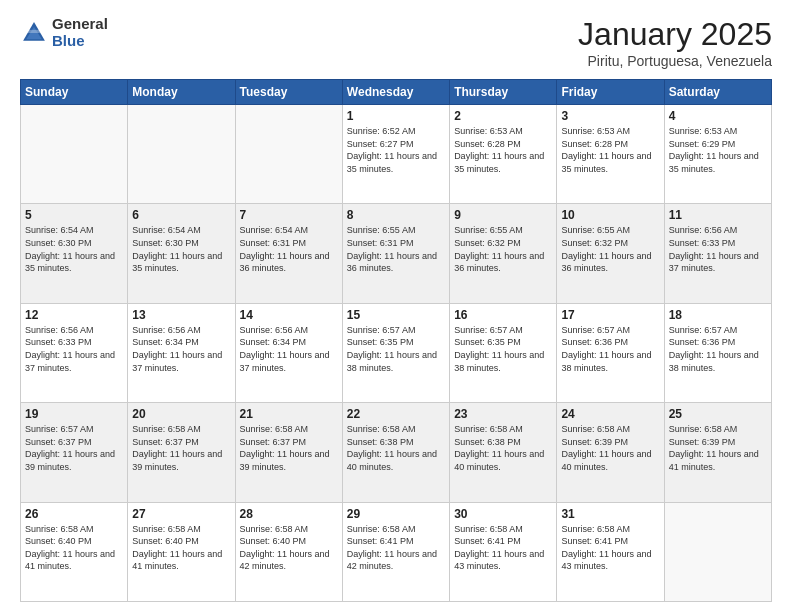  What do you see at coordinates (610, 116) in the screenshot?
I see `day-number: 3` at bounding box center [610, 116].